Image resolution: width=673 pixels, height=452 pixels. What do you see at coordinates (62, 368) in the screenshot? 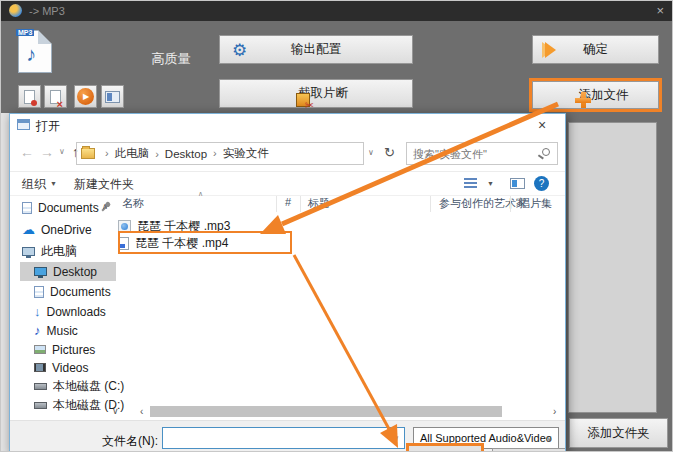
I see `sidebar-item-videos: Videos` at bounding box center [62, 368].